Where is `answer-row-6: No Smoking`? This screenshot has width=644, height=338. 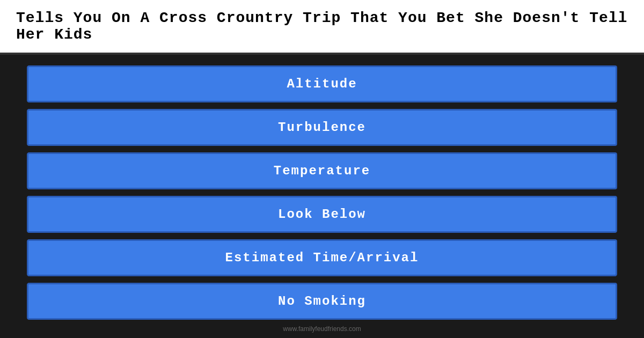
answer-row-6: No Smoking is located at coordinates (322, 302).